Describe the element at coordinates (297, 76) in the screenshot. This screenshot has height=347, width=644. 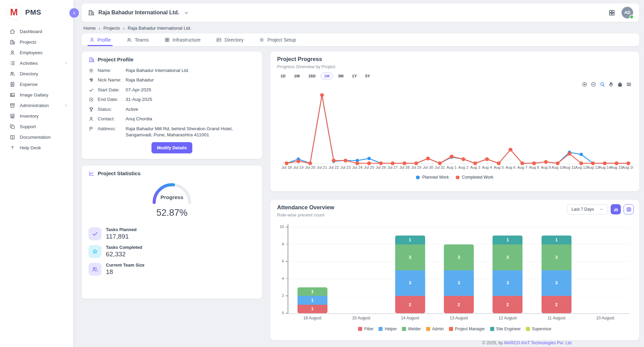
I see `range-button-1w: 1W` at that location.